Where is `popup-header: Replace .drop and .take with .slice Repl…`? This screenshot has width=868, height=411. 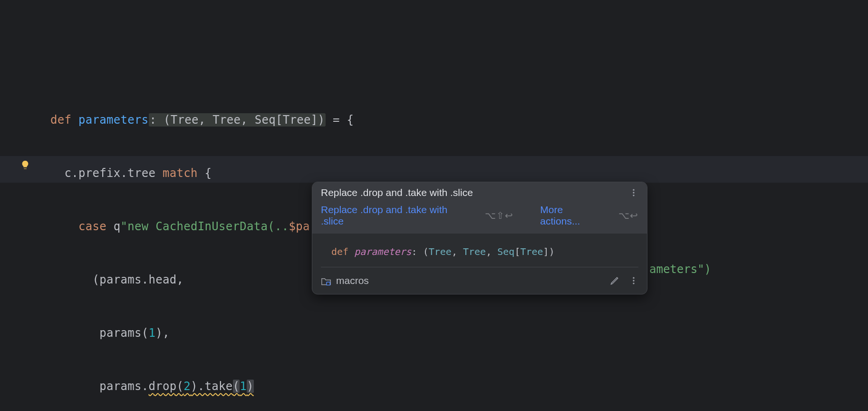 popup-header: Replace .drop and .take with .slice Repl… is located at coordinates (480, 208).